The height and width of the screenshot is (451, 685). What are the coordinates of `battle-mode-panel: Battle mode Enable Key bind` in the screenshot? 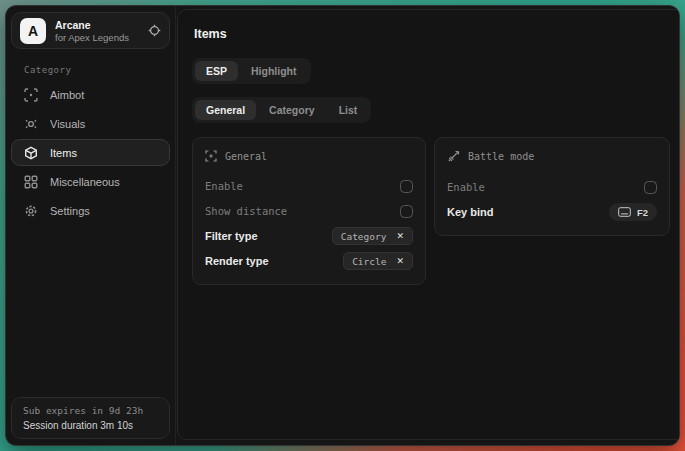 It's located at (552, 186).